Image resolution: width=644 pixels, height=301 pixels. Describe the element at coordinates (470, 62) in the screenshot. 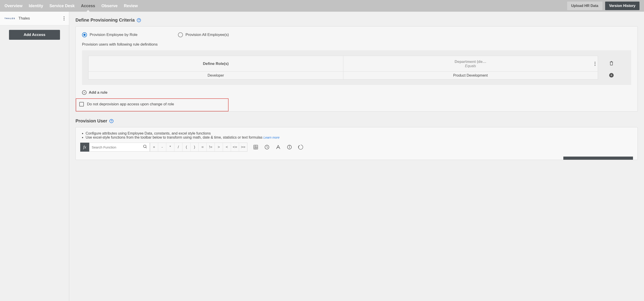

I see `column-header-department: Department (de…` at that location.